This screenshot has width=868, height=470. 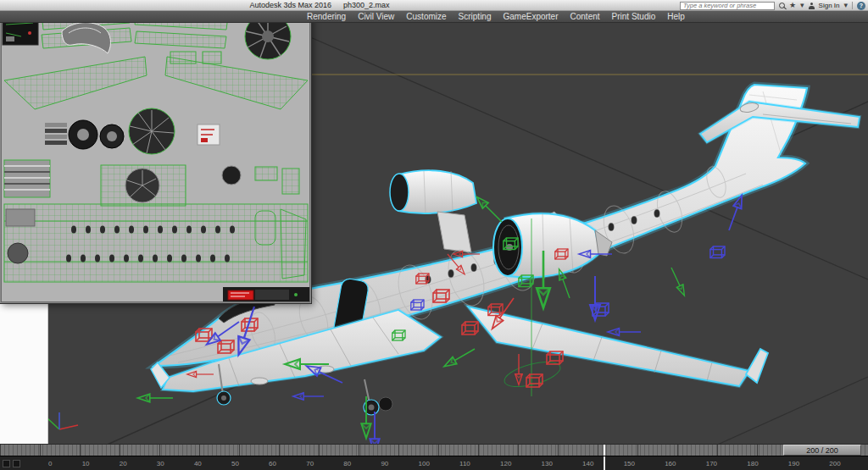 What do you see at coordinates (753, 464) in the screenshot?
I see `frame-number: 180` at bounding box center [753, 464].